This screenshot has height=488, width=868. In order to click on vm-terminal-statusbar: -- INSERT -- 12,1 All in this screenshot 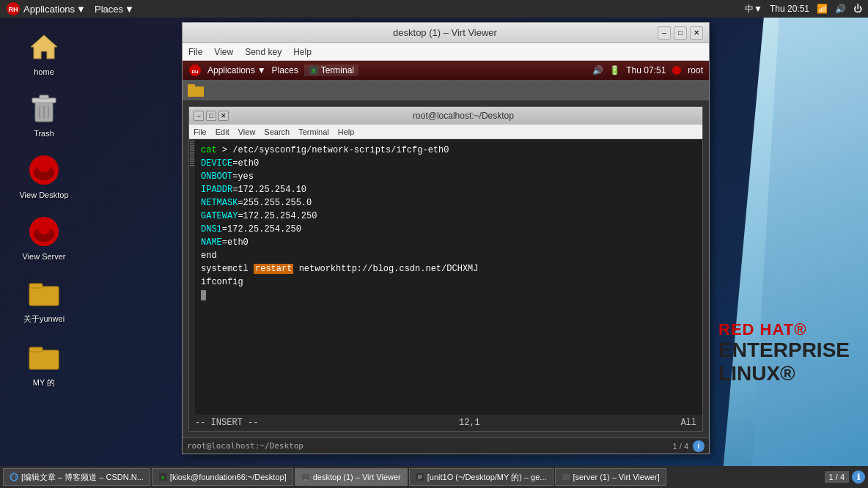, I will do `click(446, 423)`.